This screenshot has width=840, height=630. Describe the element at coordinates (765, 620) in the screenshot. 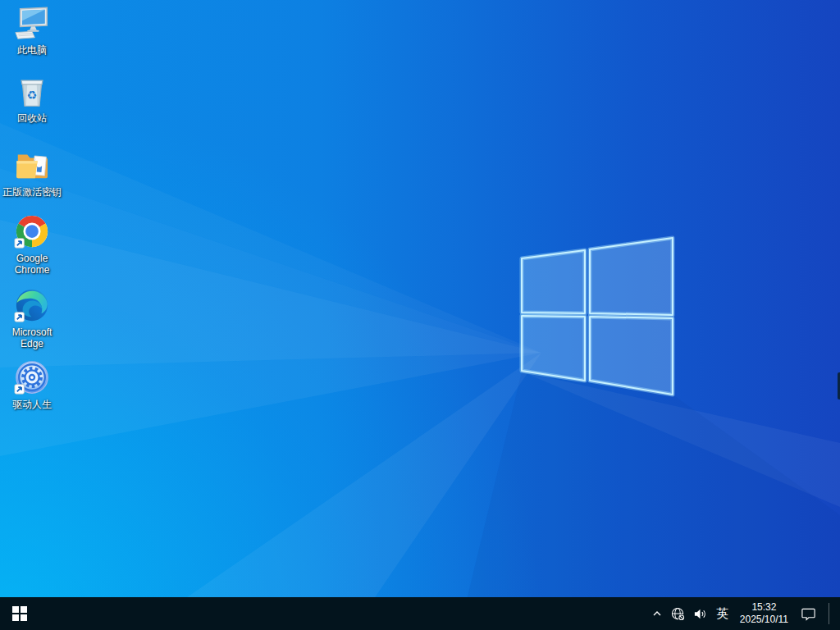

I see `clock-date: 2025/10/11` at that location.